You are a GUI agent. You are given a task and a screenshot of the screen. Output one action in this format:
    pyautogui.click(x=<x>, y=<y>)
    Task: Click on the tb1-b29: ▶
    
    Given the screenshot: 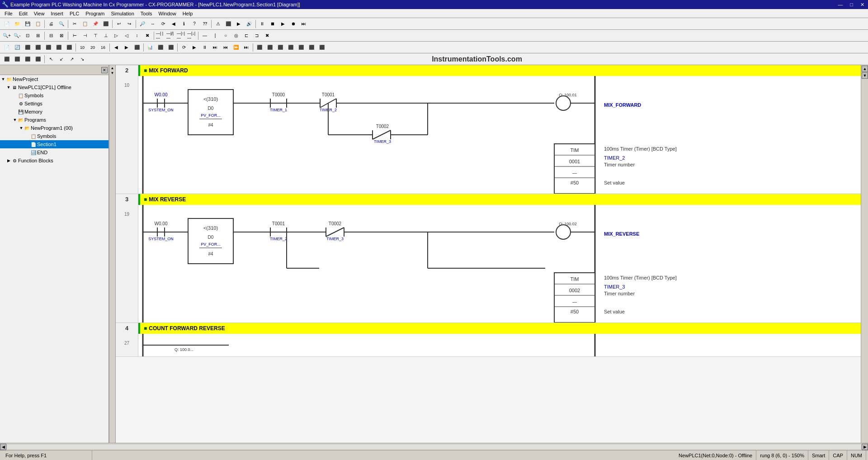 What is the action you would take?
    pyautogui.click(x=283, y=24)
    